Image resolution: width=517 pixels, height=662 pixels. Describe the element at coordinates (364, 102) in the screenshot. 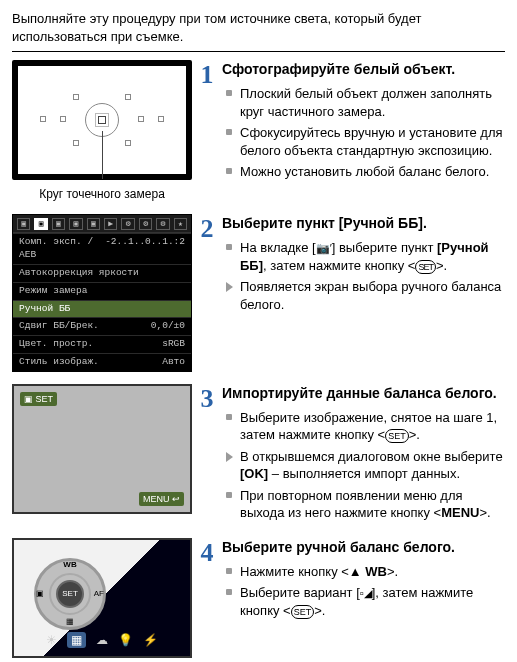

I see `bullet: Плоский белый объект должен заполнять кр…` at that location.